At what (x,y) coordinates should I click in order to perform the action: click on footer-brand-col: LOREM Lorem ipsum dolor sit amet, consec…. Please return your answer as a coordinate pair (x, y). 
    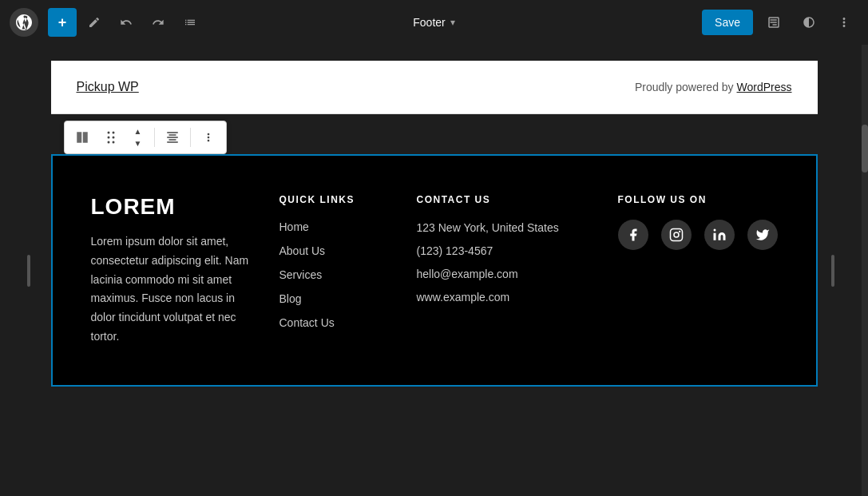
    Looking at the image, I should click on (172, 270).